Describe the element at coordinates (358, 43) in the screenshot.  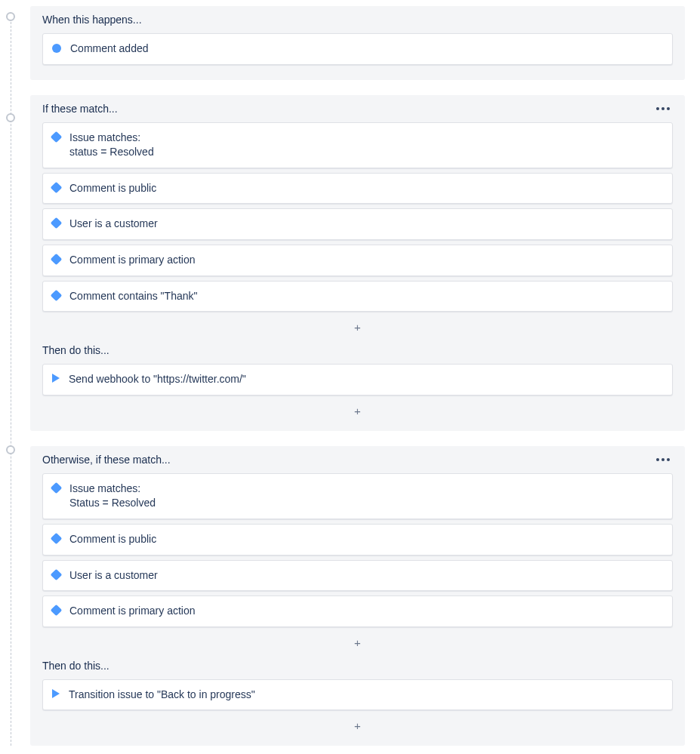
I see `trigger-section: When this happens... Comment added` at that location.